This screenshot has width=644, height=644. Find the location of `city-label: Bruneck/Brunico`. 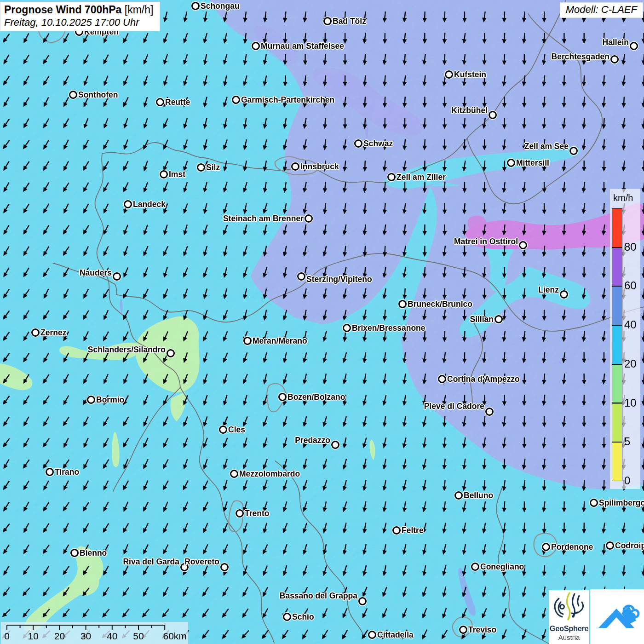

city-label: Bruneck/Brunico is located at coordinates (440, 304).